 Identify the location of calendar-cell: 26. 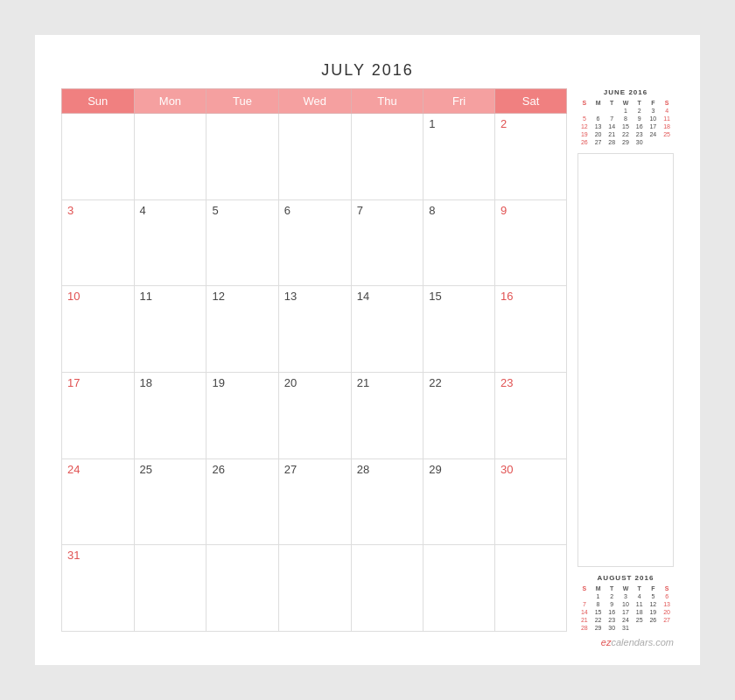
(242, 502).